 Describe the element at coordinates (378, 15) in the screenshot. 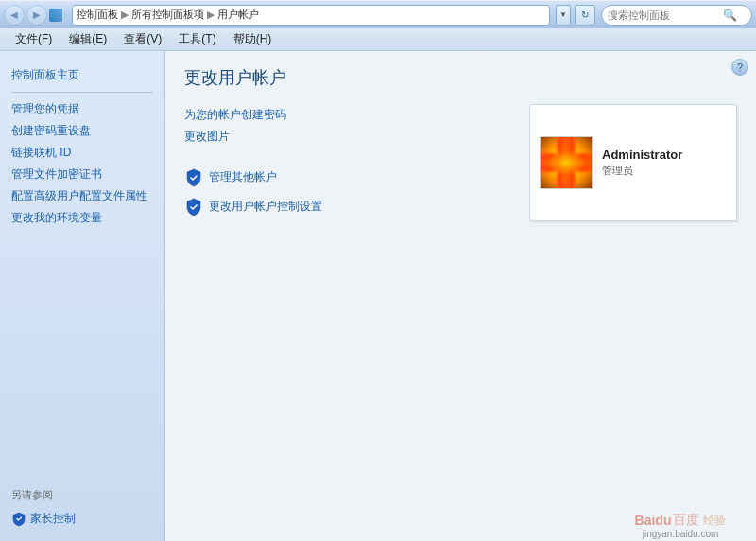

I see `nav-controls: ◀ ▶ 控制面板 ▶ 所有控制面板项 ▶ 用户帐户 ▼ ↻ 🔍` at that location.